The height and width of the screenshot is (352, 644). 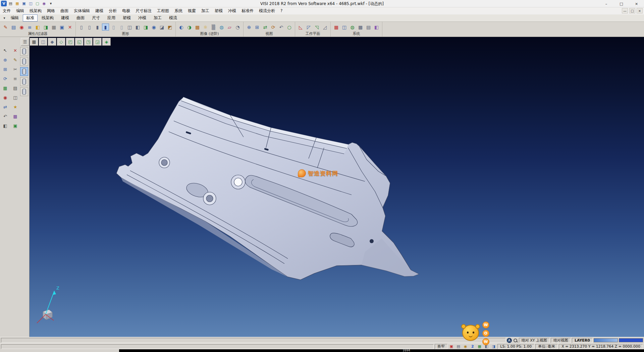 I want to click on menu-item: 网格, so click(x=51, y=11).